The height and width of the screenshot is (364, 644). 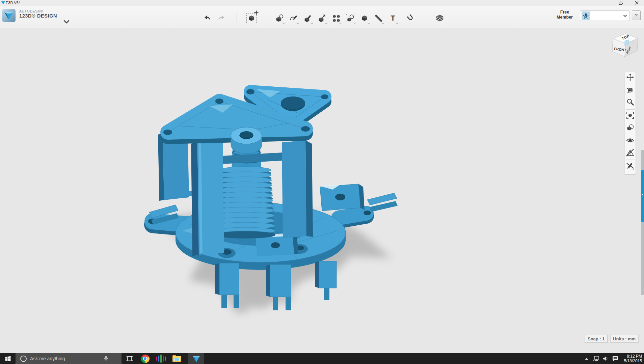 I want to click on show-hidden-icons-button, so click(x=587, y=359).